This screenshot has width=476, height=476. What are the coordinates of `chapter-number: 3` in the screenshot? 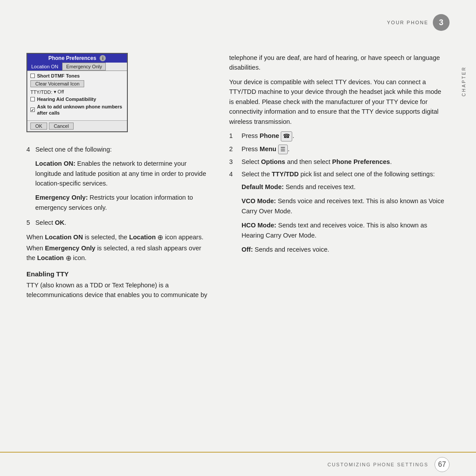 It's located at (441, 22).